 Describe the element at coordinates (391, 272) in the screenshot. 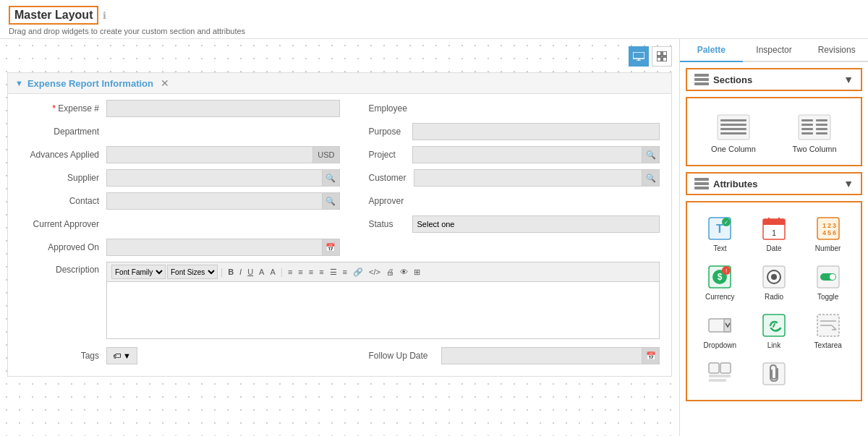

I see `print-button: 🖨` at that location.